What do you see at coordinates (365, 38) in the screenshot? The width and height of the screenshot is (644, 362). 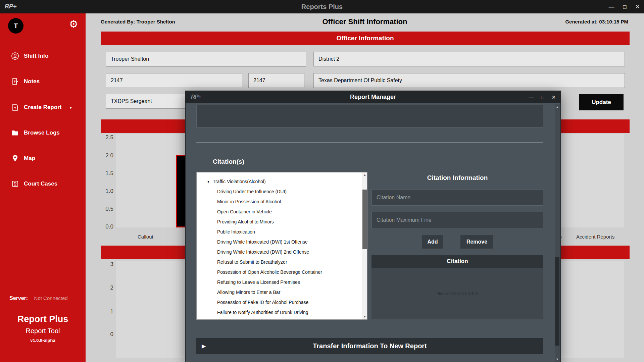 I see `officer-information-banner: Officer Information` at bounding box center [365, 38].